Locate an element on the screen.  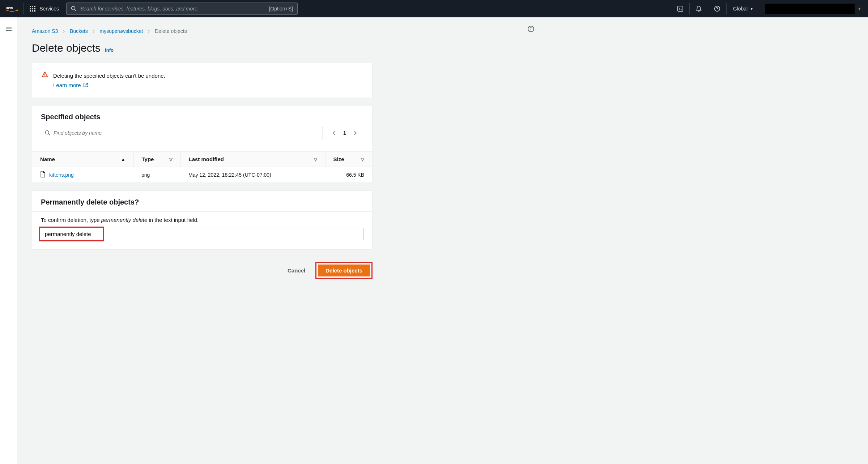
external-link-icon is located at coordinates (86, 85).